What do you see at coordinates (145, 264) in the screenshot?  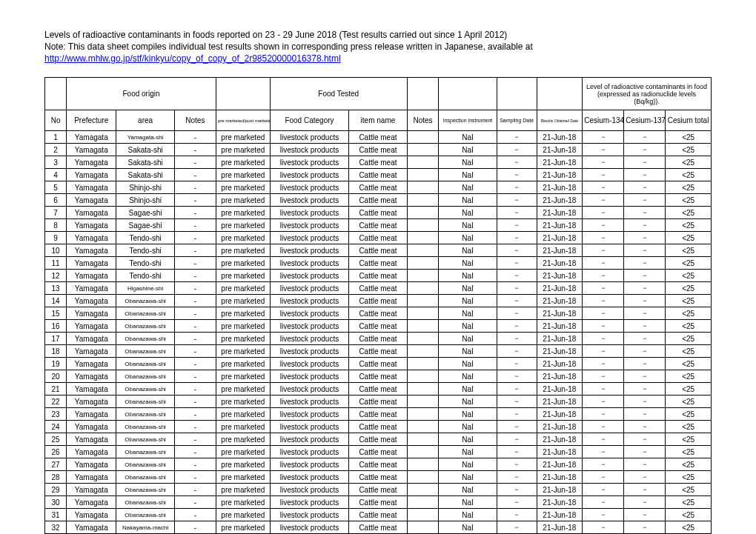 I see `cell-area: Tendo-shi` at bounding box center [145, 264].